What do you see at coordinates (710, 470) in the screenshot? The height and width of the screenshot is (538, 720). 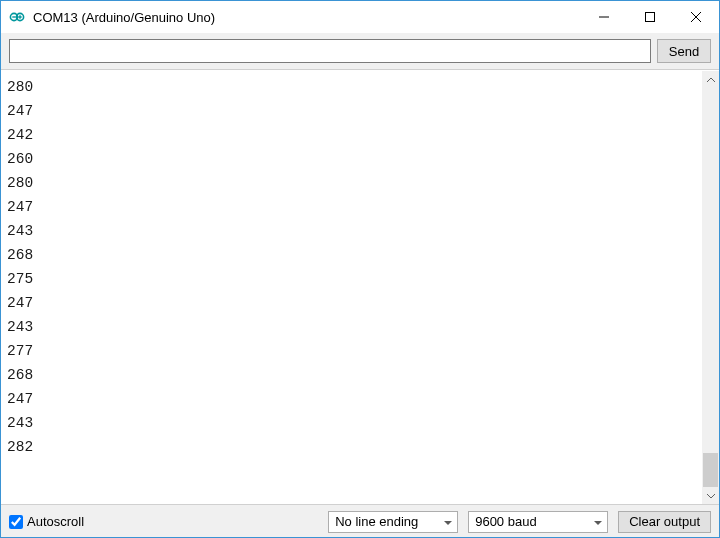 I see `scroll-thumb` at bounding box center [710, 470].